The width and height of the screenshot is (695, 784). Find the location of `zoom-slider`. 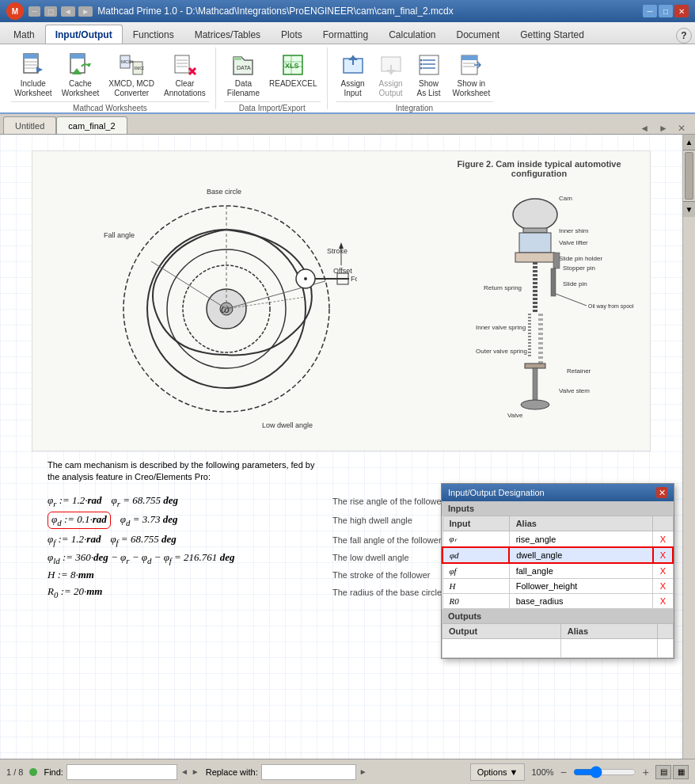

zoom-slider is located at coordinates (605, 772).